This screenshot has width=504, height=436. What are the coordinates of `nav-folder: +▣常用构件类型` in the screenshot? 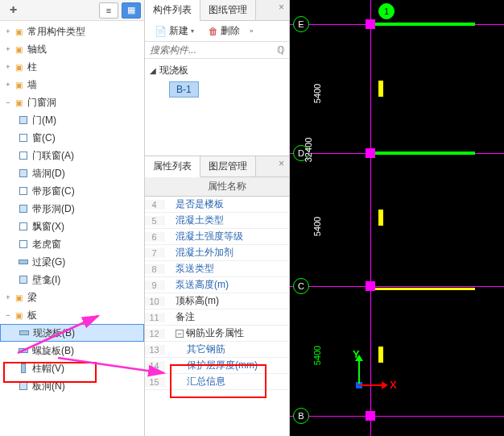 It's located at (72, 31).